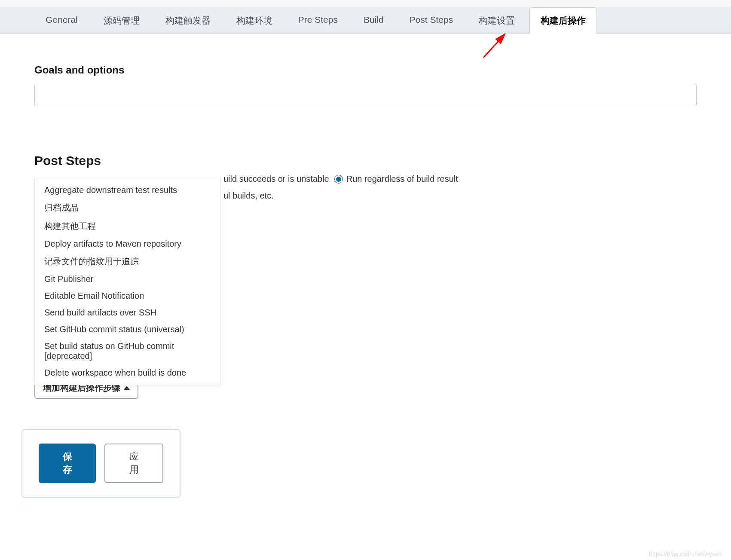  What do you see at coordinates (396, 179) in the screenshot?
I see `radio-run-regardless: Run regardless of build result` at bounding box center [396, 179].